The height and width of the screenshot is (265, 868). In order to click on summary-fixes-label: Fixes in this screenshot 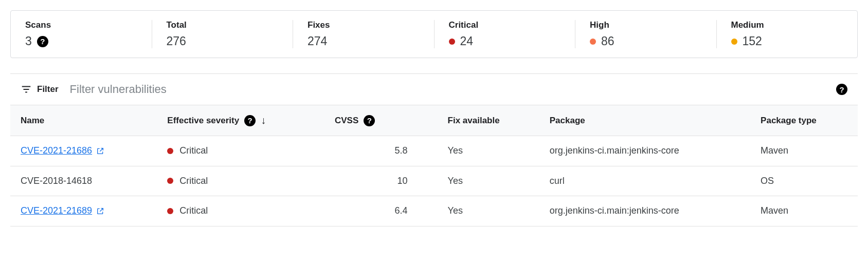, I will do `click(364, 25)`.